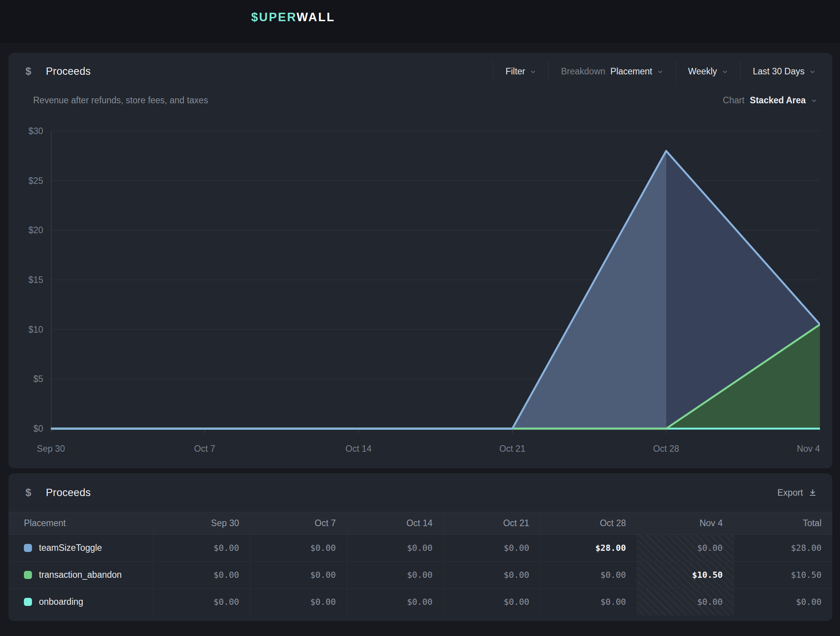 This screenshot has width=840, height=636. Describe the element at coordinates (685, 523) in the screenshot. I see `column-header-nov-4: Nov 4` at that location.